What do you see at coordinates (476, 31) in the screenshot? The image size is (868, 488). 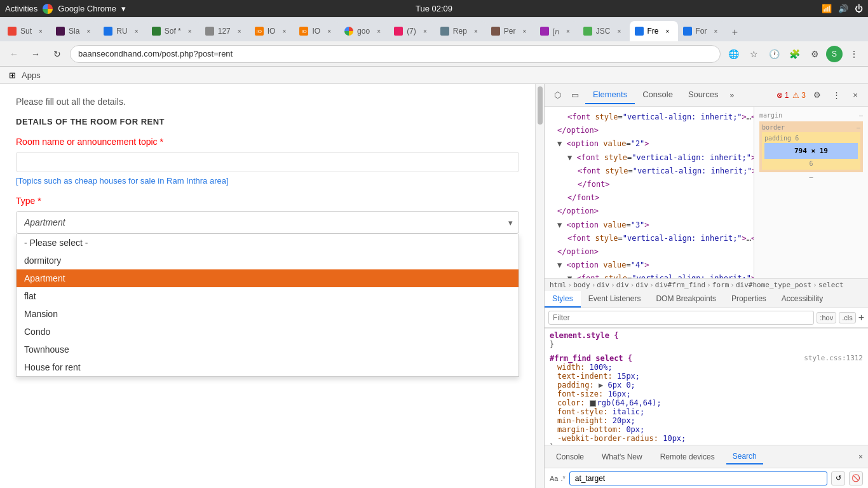 I see `tab-rep-close: ×` at bounding box center [476, 31].